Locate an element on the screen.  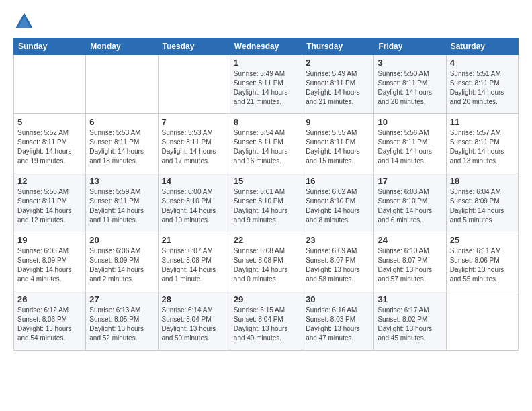
cell-info: Sunrise: 6:08 AM Sunset: 8:08 PM Dayligh… is located at coordinates (266, 265).